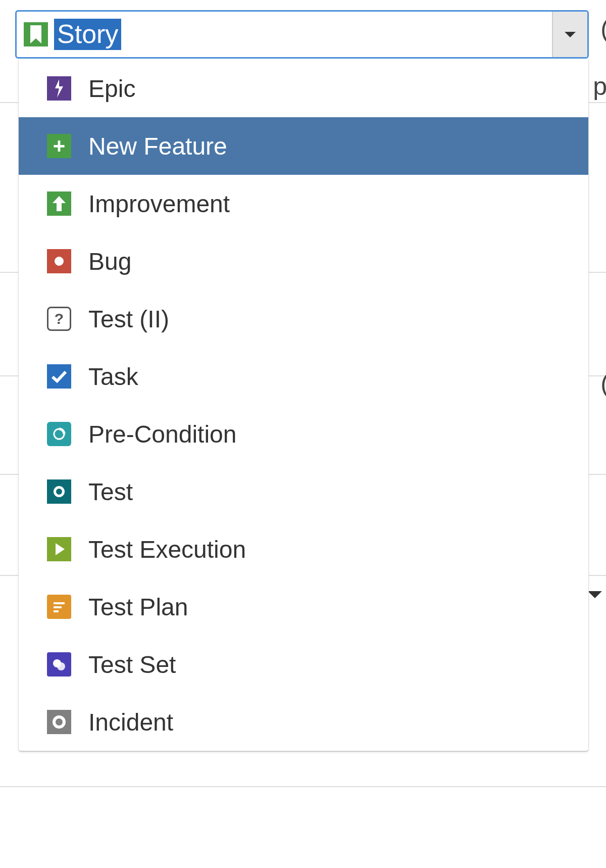 The image size is (606, 868). What do you see at coordinates (59, 722) in the screenshot?
I see `incident-icon` at bounding box center [59, 722].